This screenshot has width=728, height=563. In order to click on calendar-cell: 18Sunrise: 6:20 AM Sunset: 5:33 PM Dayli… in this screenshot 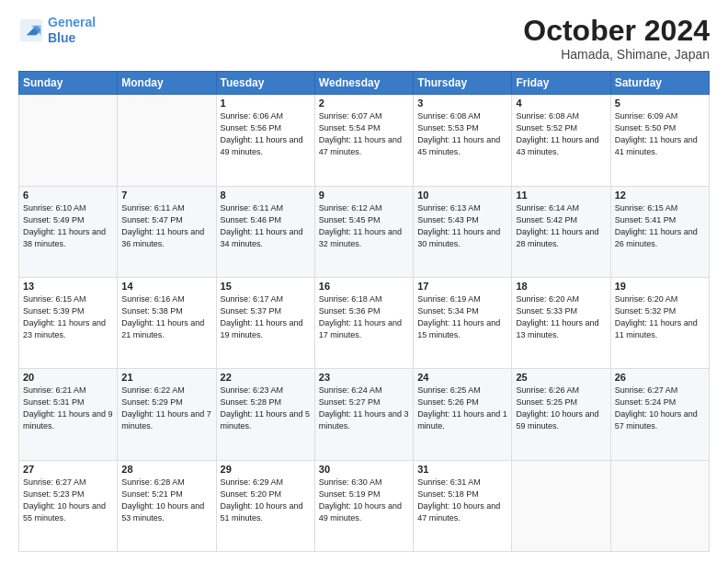, I will do `click(561, 322)`.